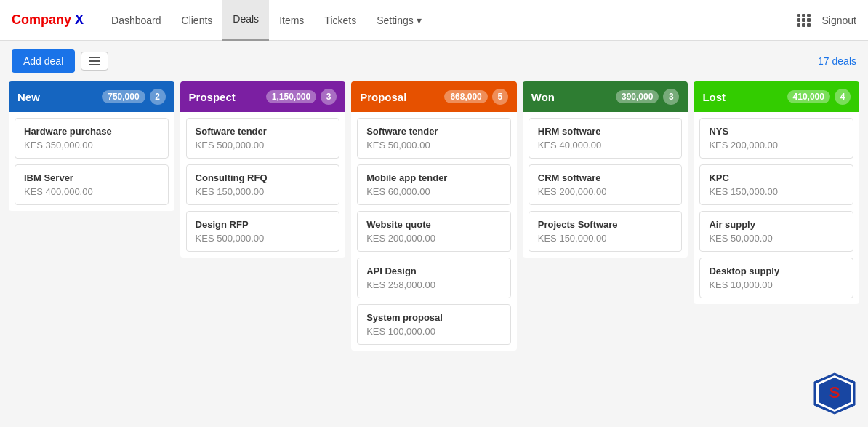 This screenshot has width=868, height=427. Describe the element at coordinates (574, 97) in the screenshot. I see `col-title-won: Won` at that location.